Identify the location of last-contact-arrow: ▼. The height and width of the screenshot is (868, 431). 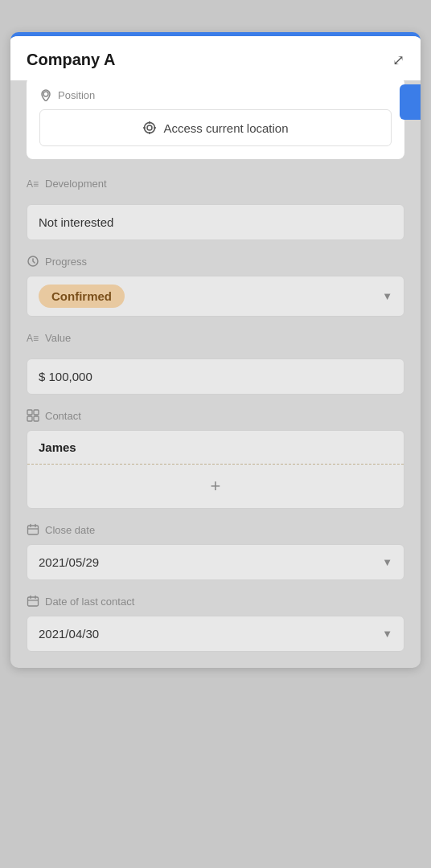
(388, 633).